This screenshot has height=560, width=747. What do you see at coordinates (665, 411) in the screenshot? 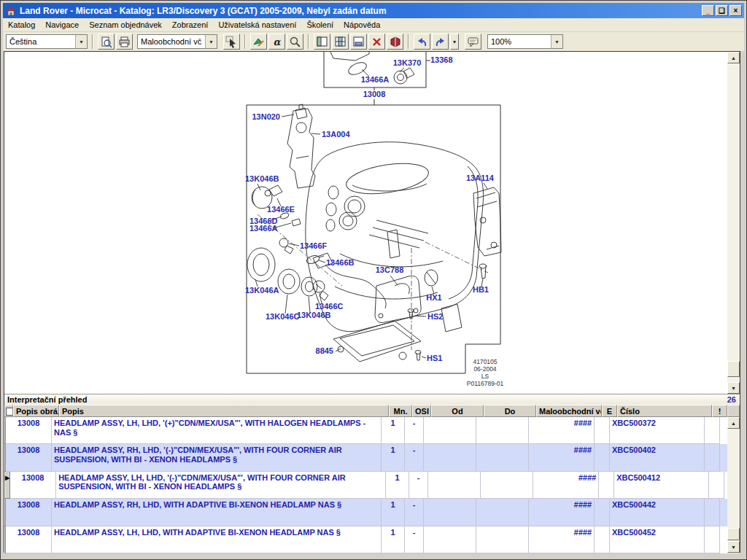
I see `col-header-number: Číslo` at bounding box center [665, 411].